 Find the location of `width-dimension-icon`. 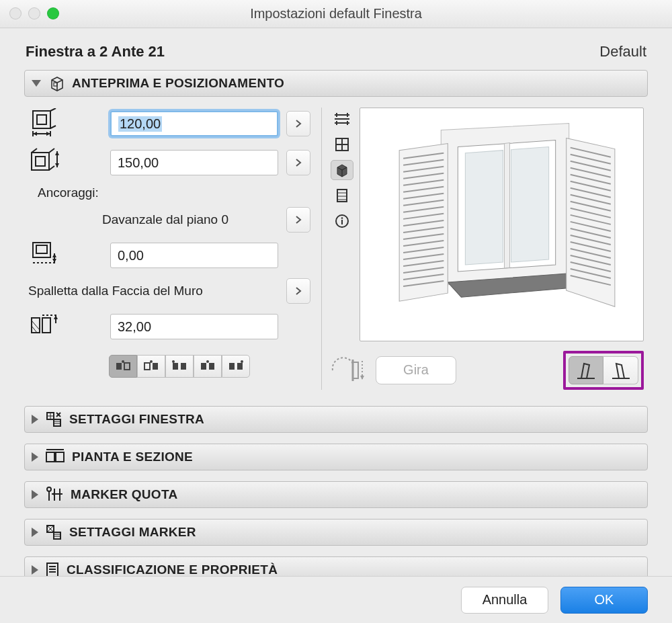

width-dimension-icon is located at coordinates (44, 124).